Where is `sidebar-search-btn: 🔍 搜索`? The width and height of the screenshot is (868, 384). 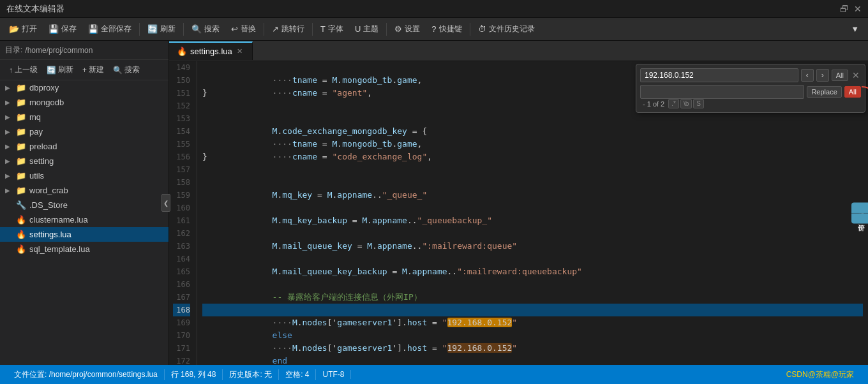 sidebar-search-btn: 🔍 搜索 is located at coordinates (126, 70).